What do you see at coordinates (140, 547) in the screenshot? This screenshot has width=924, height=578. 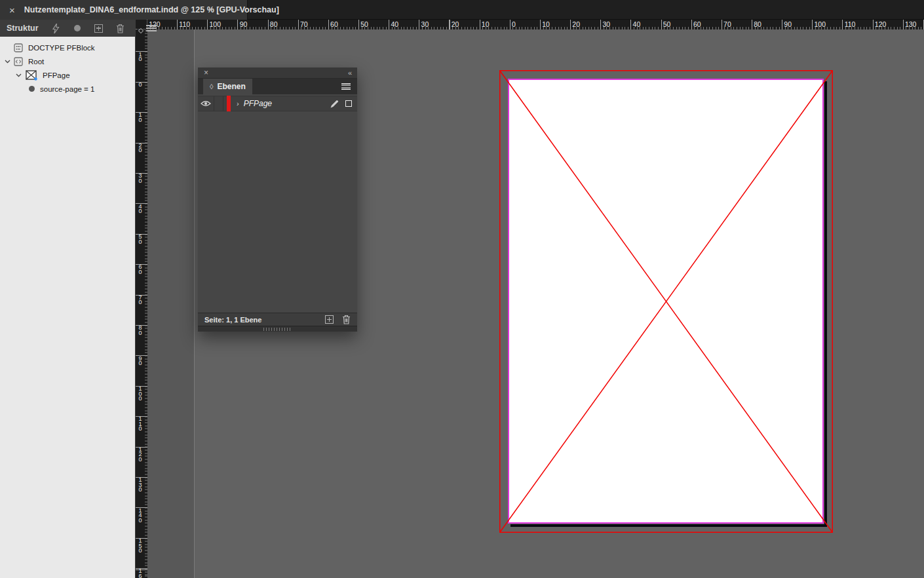 I see `v-ruler-label: 150` at bounding box center [140, 547].